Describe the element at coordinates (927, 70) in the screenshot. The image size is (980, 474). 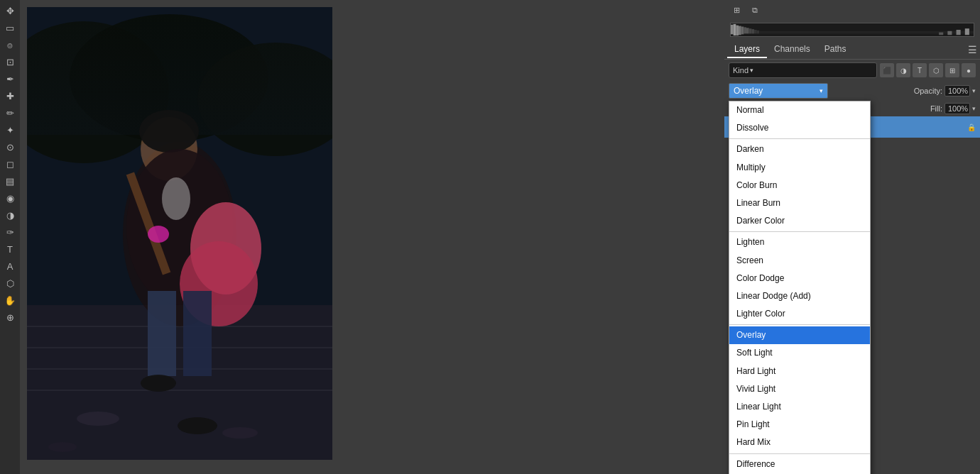
I see `filter-icons: ⬛ ◑ T ⬡ ⊞ ●` at that location.